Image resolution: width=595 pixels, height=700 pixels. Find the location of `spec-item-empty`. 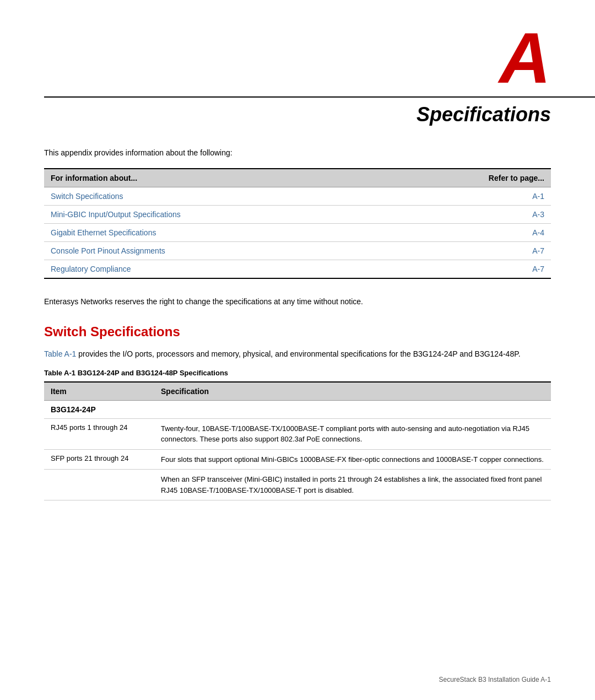

spec-item-empty is located at coordinates (99, 485).